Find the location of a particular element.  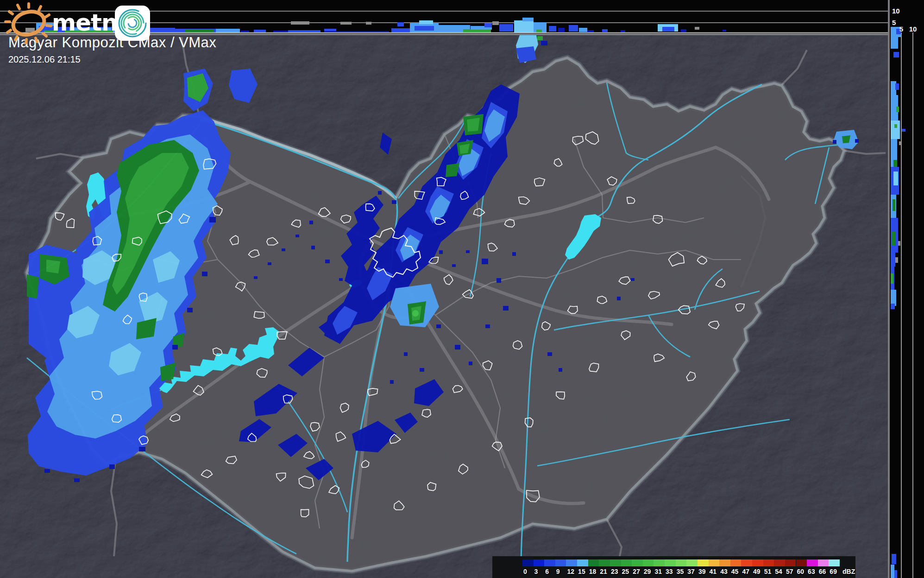

scale-label: 6 is located at coordinates (547, 572).